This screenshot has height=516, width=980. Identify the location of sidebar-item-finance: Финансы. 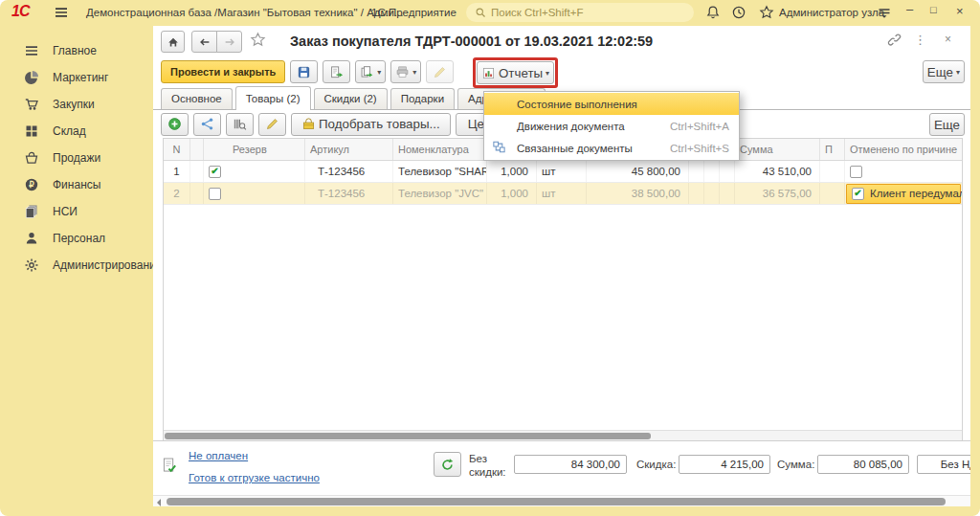
(77, 185).